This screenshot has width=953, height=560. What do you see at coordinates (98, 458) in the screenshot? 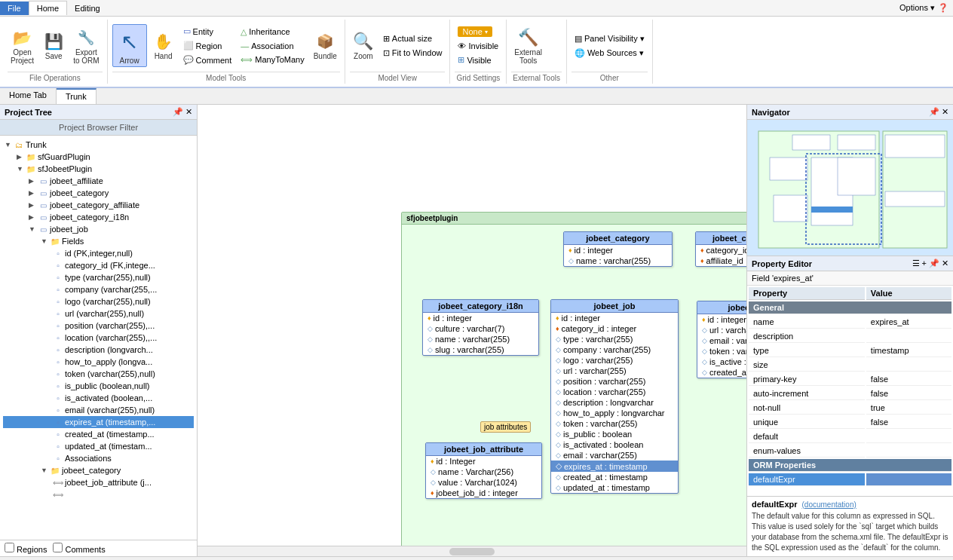
I see `tree-item-associations: ▫ Associations` at bounding box center [98, 458].